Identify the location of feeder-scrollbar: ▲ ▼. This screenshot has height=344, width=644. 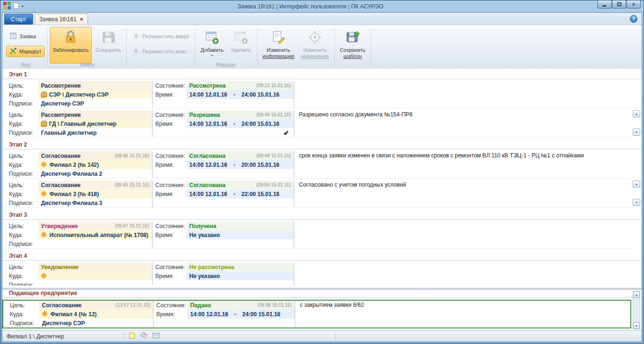
(636, 310).